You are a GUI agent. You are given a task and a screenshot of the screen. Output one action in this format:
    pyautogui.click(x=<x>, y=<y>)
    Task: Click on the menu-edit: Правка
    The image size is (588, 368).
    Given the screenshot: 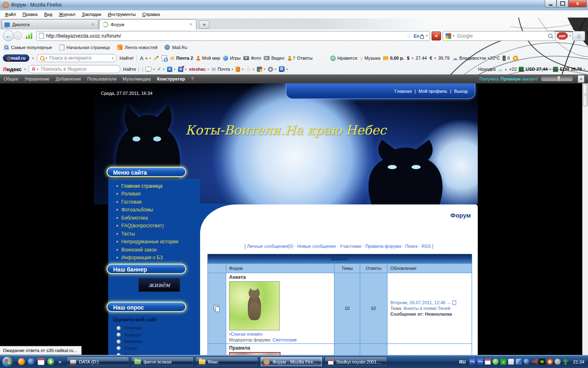 What is the action you would take?
    pyautogui.click(x=30, y=14)
    